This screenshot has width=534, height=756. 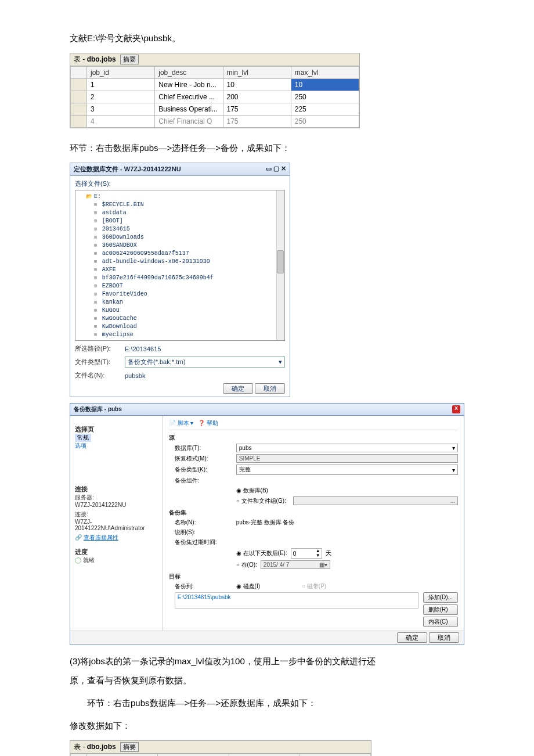 I want to click on doc-paragraph: 修改数据如下：, so click(x=267, y=726).